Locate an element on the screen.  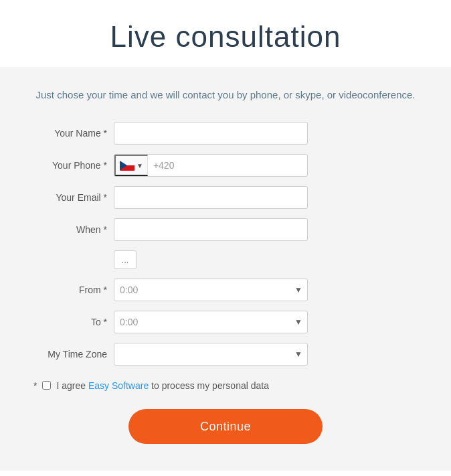
agree-label: I agree Easy Software to process my pers… is located at coordinates (155, 386).